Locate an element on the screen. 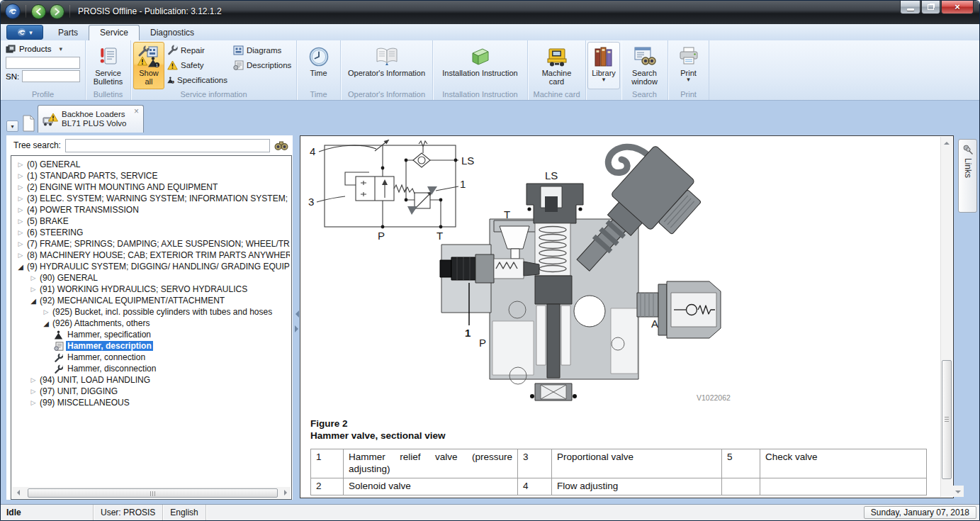 This screenshot has width=980, height=521. operators-information-button: Operator's Information is located at coordinates (387, 65).